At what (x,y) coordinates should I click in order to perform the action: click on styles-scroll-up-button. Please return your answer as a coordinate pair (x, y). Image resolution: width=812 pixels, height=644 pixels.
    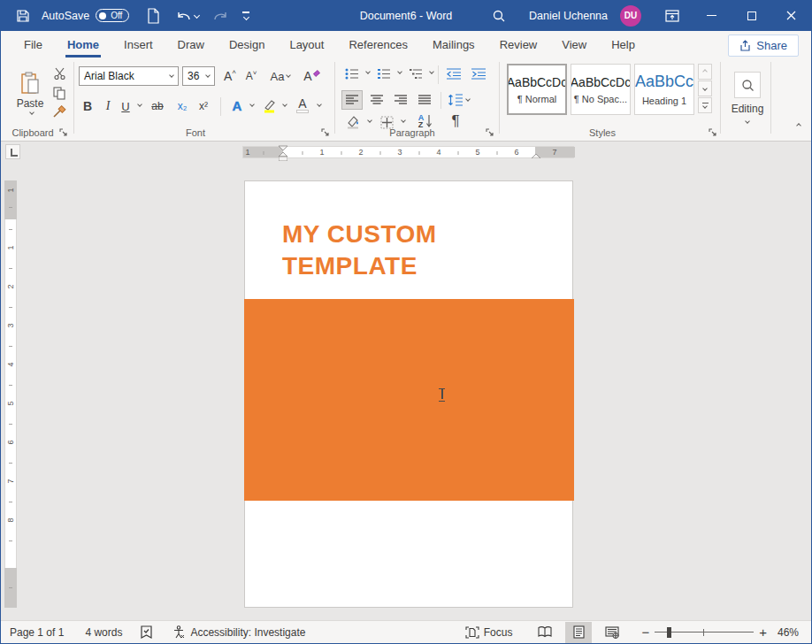
    Looking at the image, I should click on (705, 72).